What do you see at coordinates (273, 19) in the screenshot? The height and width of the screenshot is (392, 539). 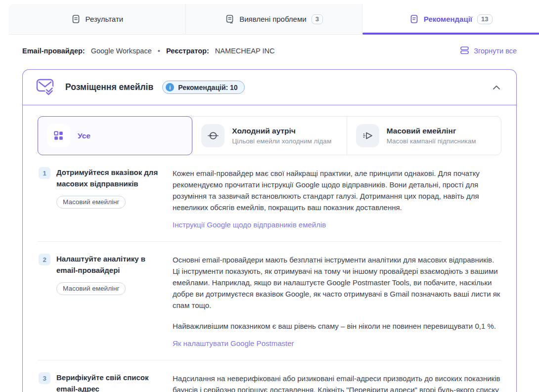 I see `tab-label: Виявлені проблеми` at bounding box center [273, 19].